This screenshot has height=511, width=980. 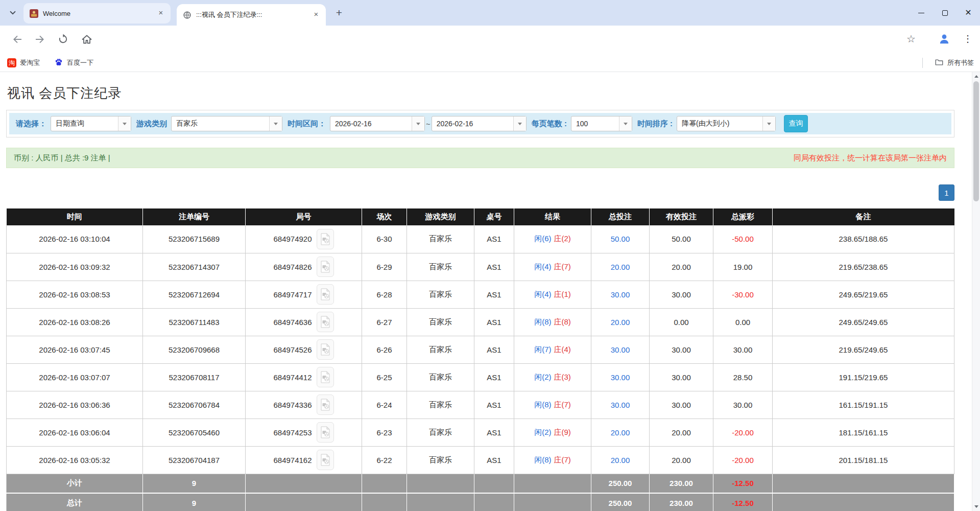 I want to click on cell-bet-id: 523206714307, so click(x=194, y=267).